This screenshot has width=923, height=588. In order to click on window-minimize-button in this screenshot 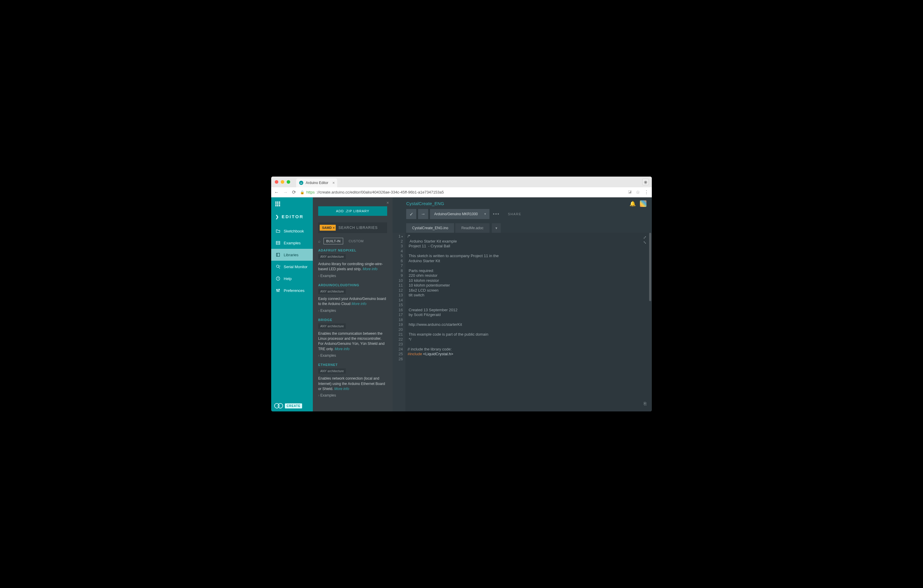, I will do `click(282, 182)`.